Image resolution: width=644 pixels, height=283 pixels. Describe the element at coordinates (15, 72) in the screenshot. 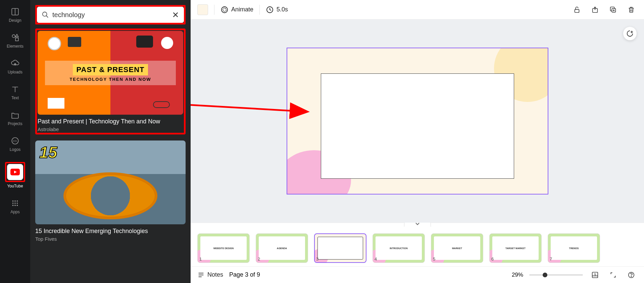

I see `nav-uploads-label: Uploads` at that location.